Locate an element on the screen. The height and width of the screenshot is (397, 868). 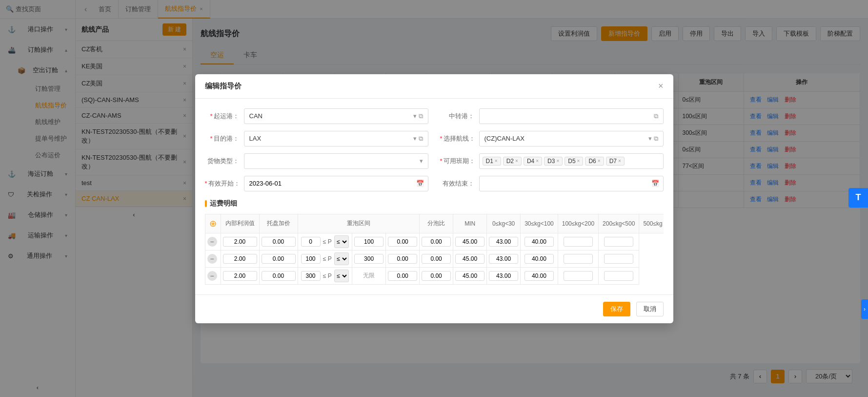
th-30-100: 30≤kg<100 is located at coordinates (540, 224).